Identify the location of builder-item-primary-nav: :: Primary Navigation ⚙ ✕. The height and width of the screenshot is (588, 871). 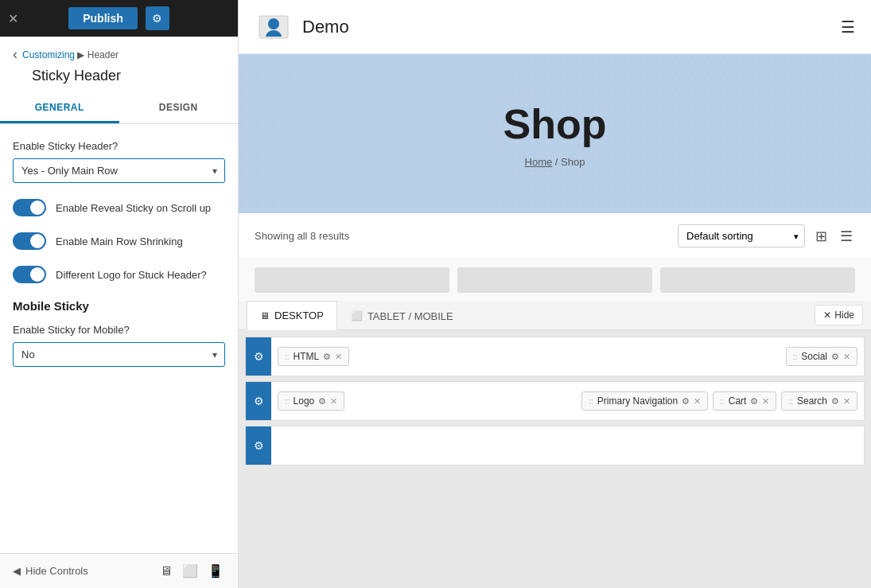
(644, 401).